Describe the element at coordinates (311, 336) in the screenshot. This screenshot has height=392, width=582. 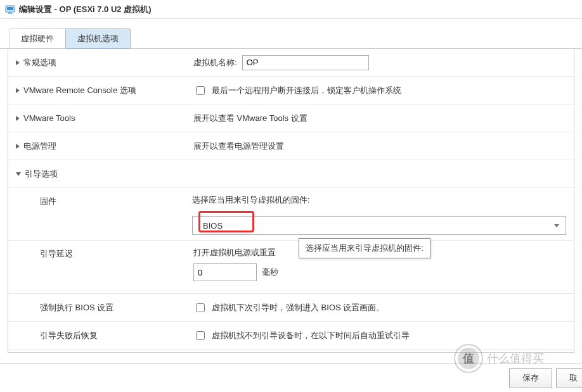
I see `boot-fail-retry-label: 虚拟机找不到引导设备时，在以下时间后自动重试引导` at that location.